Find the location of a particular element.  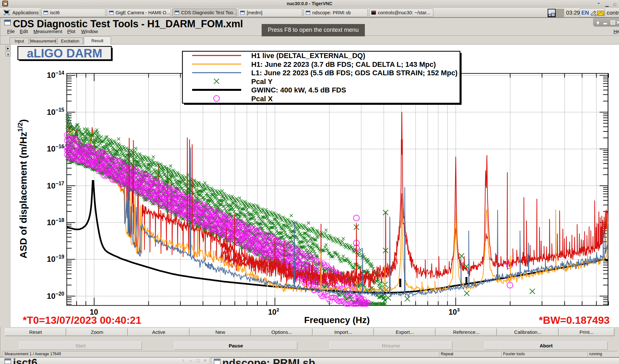

svg-text:H1: June 22 2023 (3.7 dB FDS;: H1: June 22 2023 (3.7 dB FDS; CAL DELTA … is located at coordinates (343, 64).